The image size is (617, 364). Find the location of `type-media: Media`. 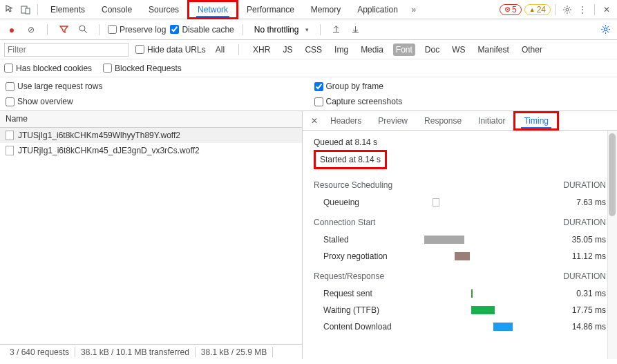

type-media: Media is located at coordinates (372, 50).